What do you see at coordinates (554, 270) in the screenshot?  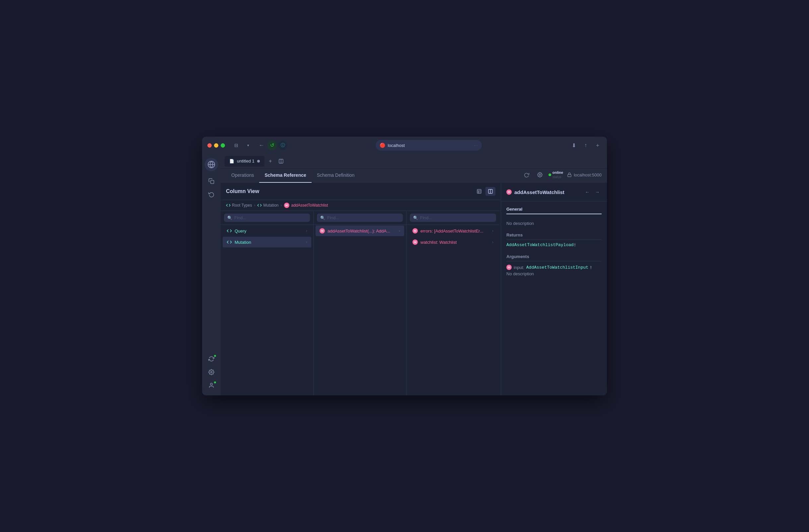 I see `arg-input-item: M input: AddAssetToWatchlistInput ! No d…` at bounding box center [554, 270].